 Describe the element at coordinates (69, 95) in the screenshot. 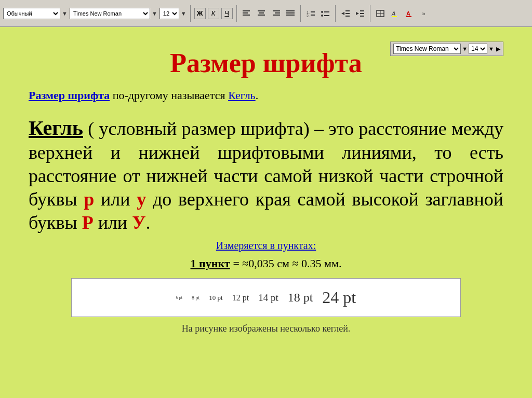

I see `subtitle-link-razmer: Размер шрифта` at that location.